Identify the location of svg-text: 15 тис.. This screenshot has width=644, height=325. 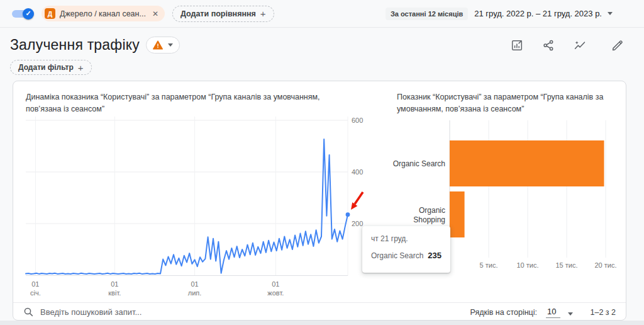
(566, 265).